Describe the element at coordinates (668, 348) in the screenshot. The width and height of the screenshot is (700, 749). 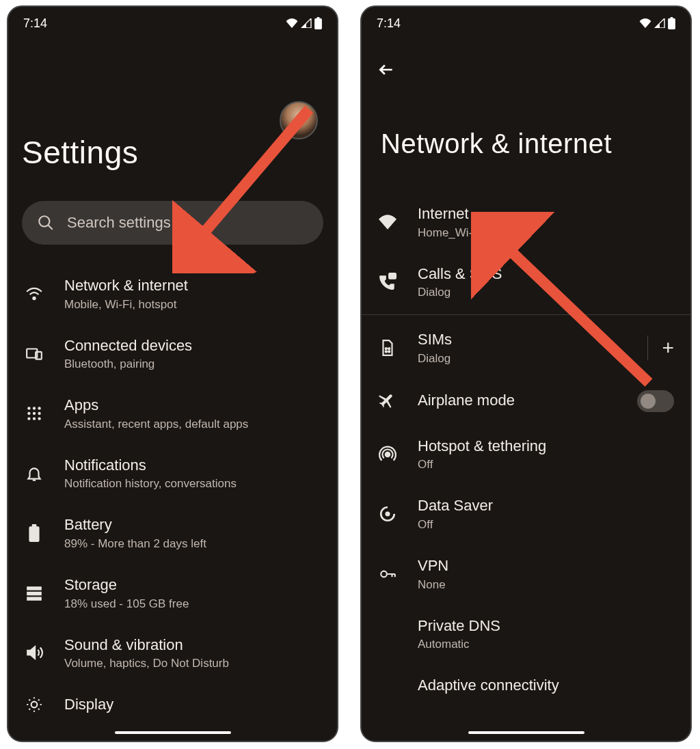
I see `add-sim-button: +` at that location.